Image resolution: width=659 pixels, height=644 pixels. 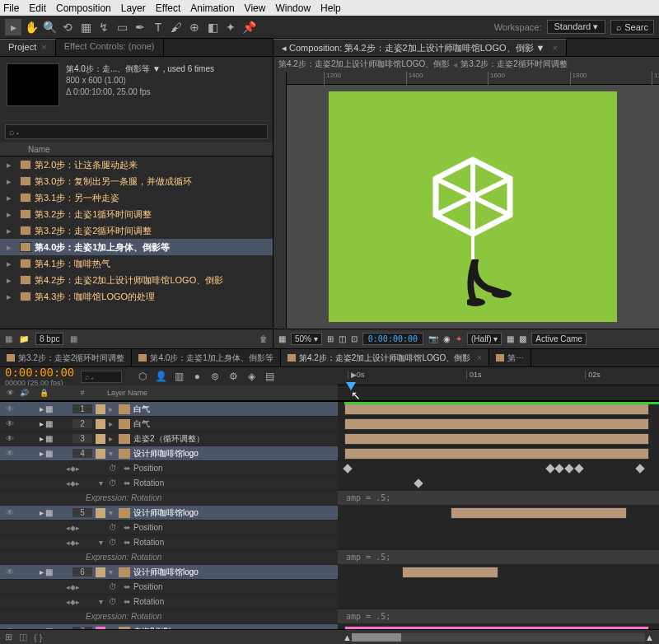 What do you see at coordinates (213, 27) in the screenshot?
I see `eraser-tool: ◧` at bounding box center [213, 27].